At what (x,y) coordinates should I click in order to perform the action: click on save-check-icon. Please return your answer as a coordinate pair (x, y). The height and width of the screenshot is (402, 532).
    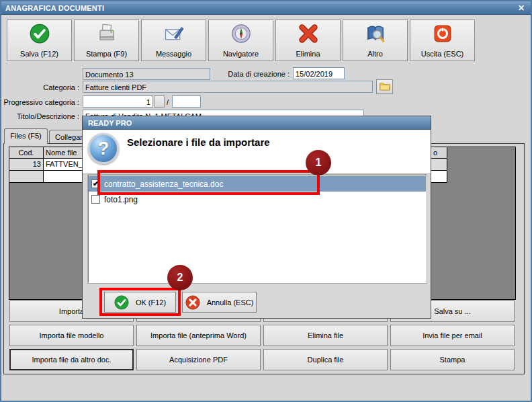
    Looking at the image, I should click on (40, 34).